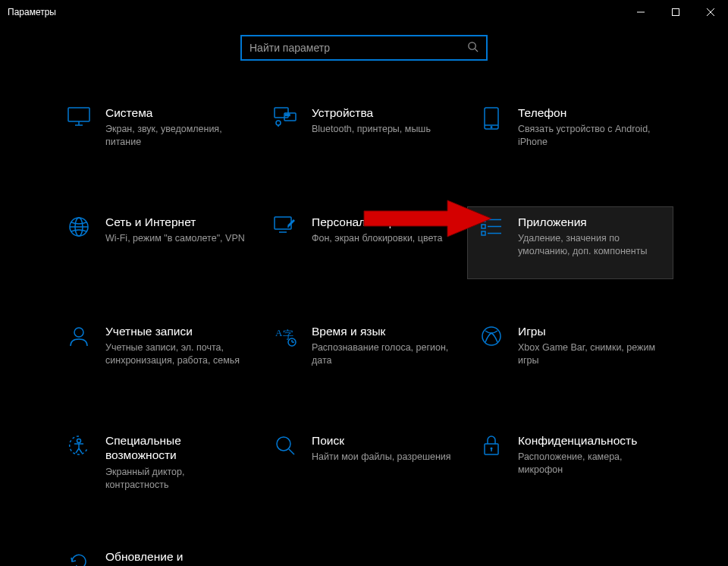  Describe the element at coordinates (285, 350) in the screenshot. I see `time-language-icon: A字` at that location.